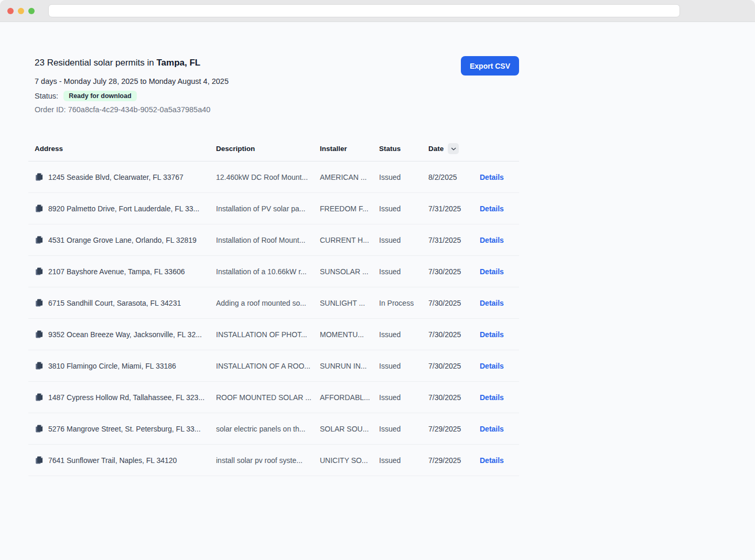 This screenshot has height=560, width=755. I want to click on description-cell: Installation of a 10.66kW r..., so click(268, 272).